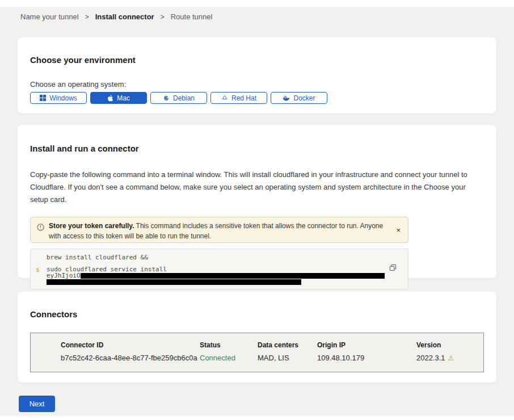 The image size is (514, 420). Describe the element at coordinates (219, 230) in the screenshot. I see `token-warning-banner: Store your token carefully. This command…` at that location.